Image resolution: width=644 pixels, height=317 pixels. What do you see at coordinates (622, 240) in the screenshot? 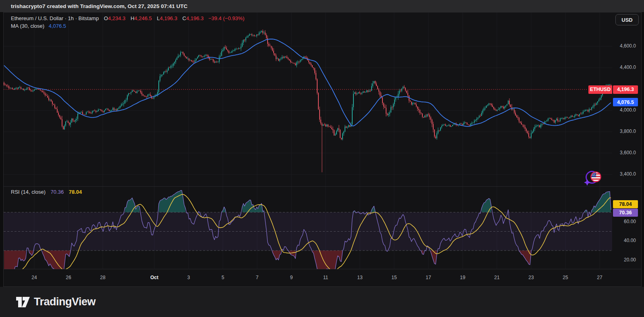
I see `rsi-axis-label: 40.00` at bounding box center [622, 240].